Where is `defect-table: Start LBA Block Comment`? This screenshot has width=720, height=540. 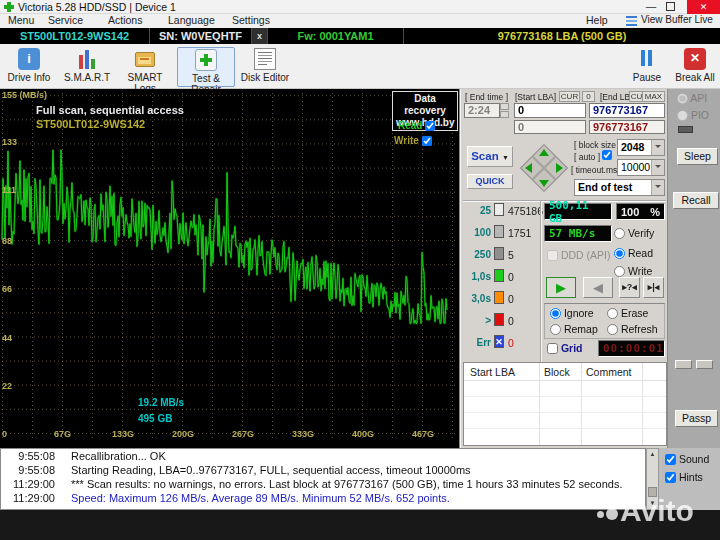 defect-table: Start LBA Block Comment is located at coordinates (565, 404).